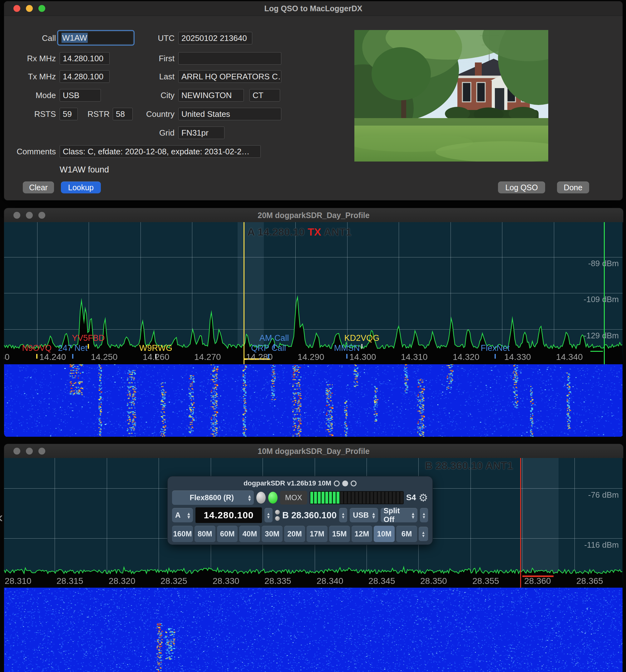 This screenshot has height=672, width=626. I want to click on vfo-a-readout: A 14.280.10 TX ANT1, so click(299, 232).